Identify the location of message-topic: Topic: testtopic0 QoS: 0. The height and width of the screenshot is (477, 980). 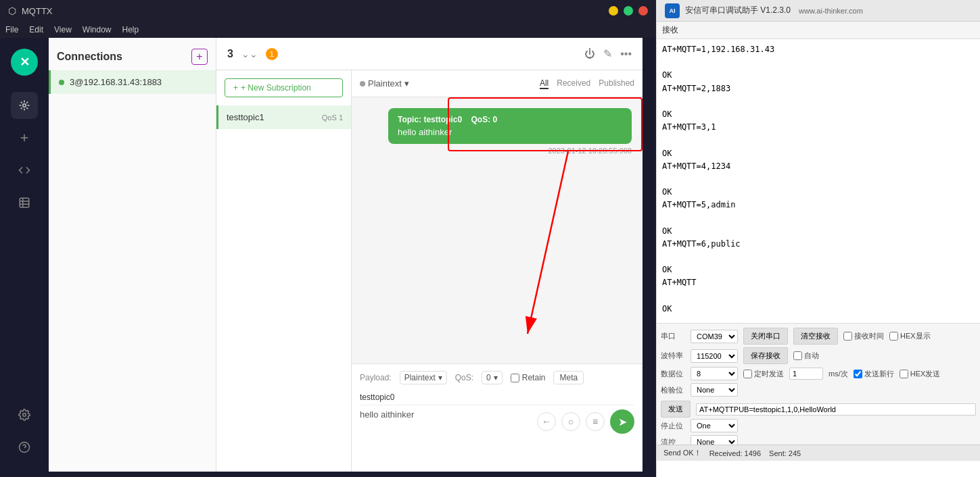
(510, 120).